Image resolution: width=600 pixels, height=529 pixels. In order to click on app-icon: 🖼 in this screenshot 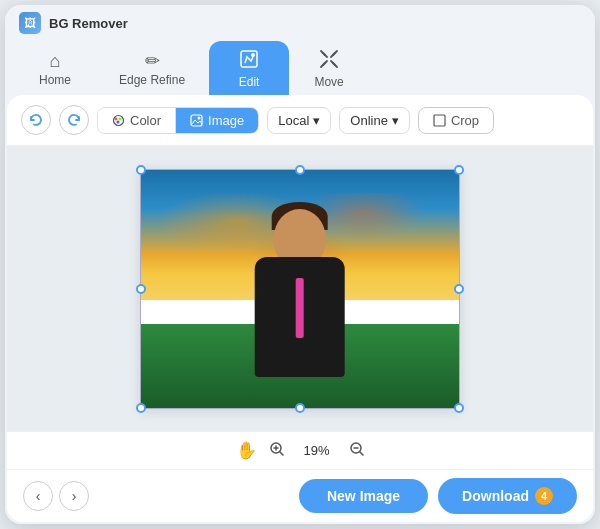, I will do `click(30, 23)`.